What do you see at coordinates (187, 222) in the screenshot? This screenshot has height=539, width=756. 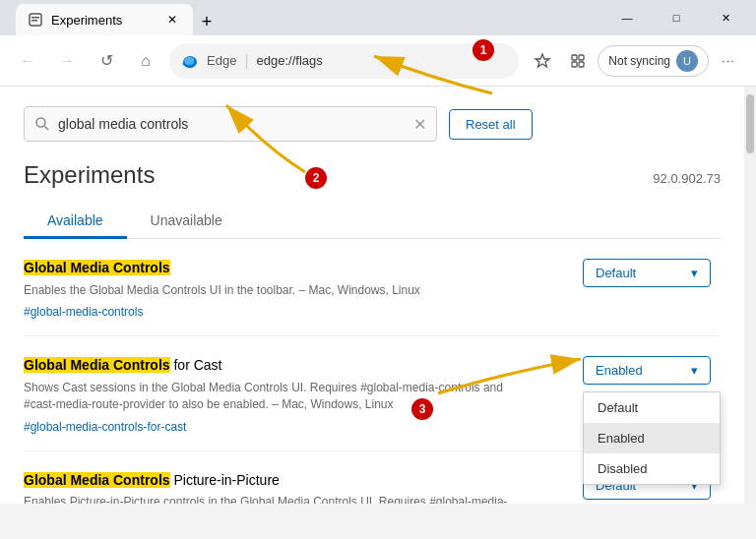 I see `tab-unavailable: Unavailable` at bounding box center [187, 222].